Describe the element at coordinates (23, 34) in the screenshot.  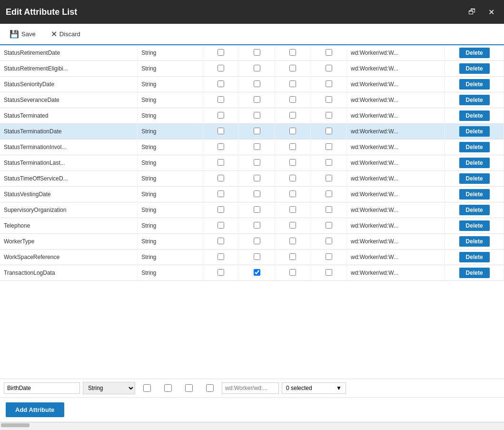
I see `save-button: 💾 Save` at that location.